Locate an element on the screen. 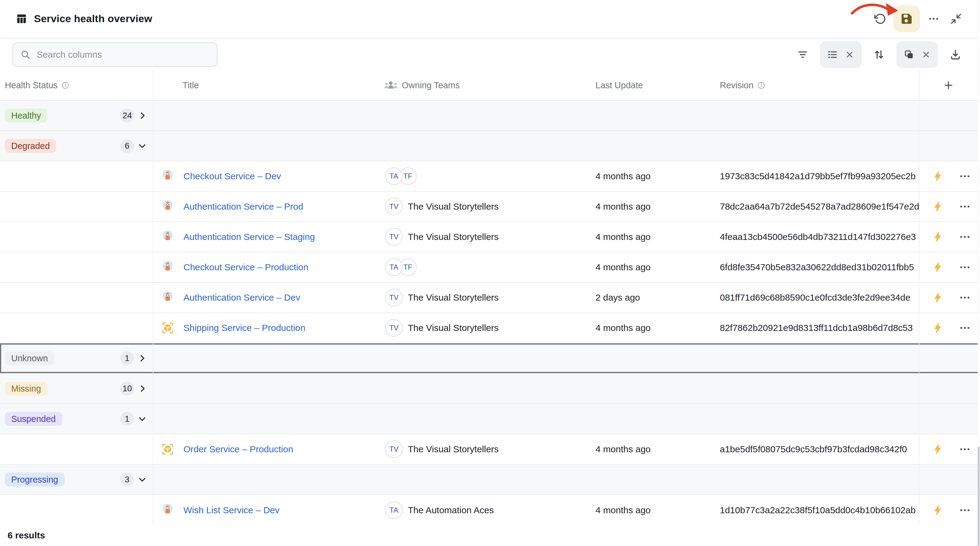  undo-button is located at coordinates (880, 19).